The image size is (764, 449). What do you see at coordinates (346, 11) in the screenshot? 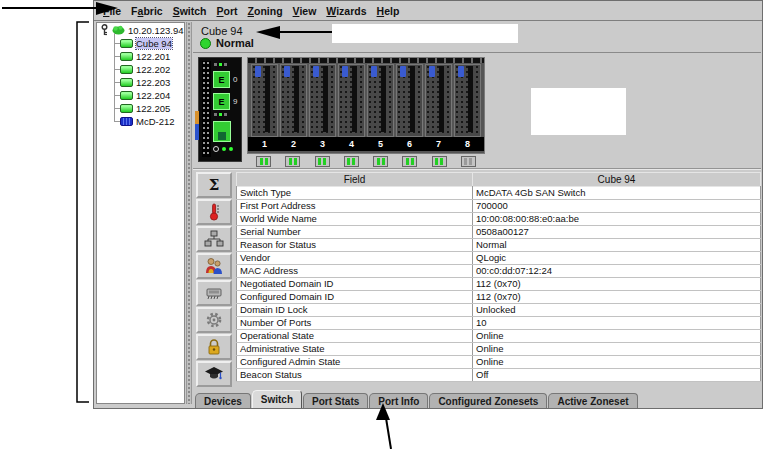
I see `menu-wizards: Wizards` at bounding box center [346, 11].